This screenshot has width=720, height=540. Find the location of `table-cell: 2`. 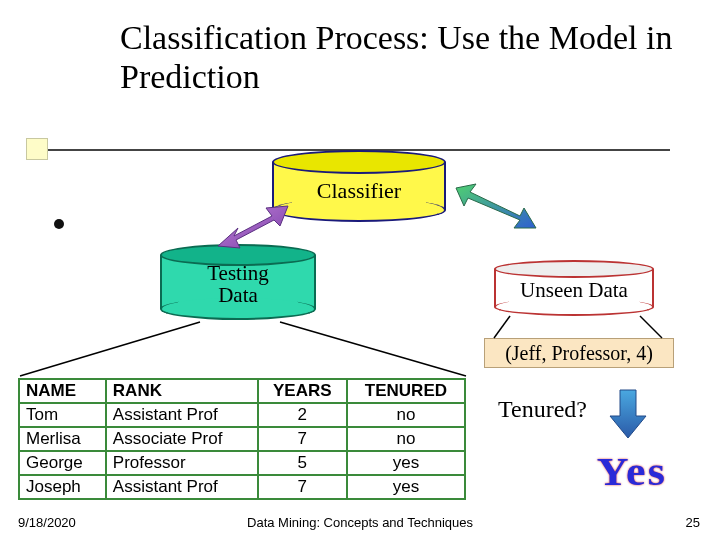

table-cell: 2 is located at coordinates (302, 415).